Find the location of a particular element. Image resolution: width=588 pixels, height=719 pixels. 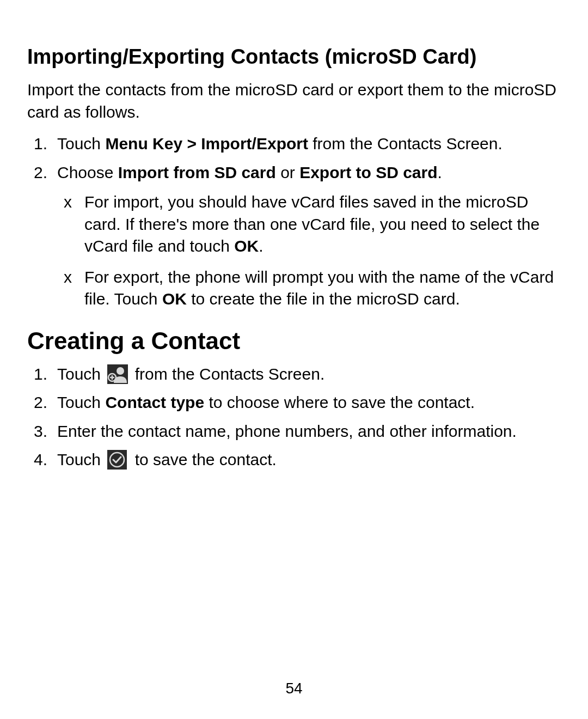

step-text: Choose is located at coordinates (88, 172).